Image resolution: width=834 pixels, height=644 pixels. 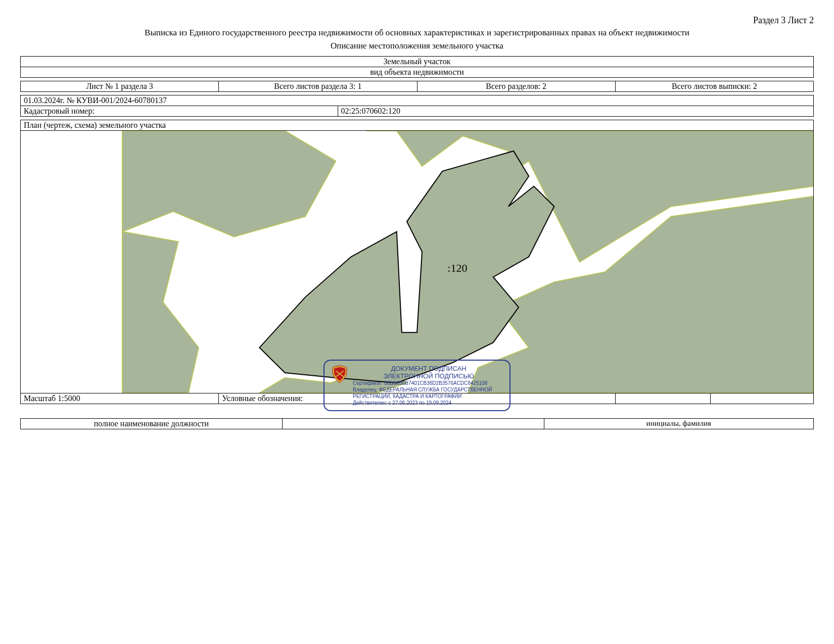 What do you see at coordinates (179, 111) in the screenshot?
I see `cadastral-label: Кадастровый номер:` at bounding box center [179, 111].